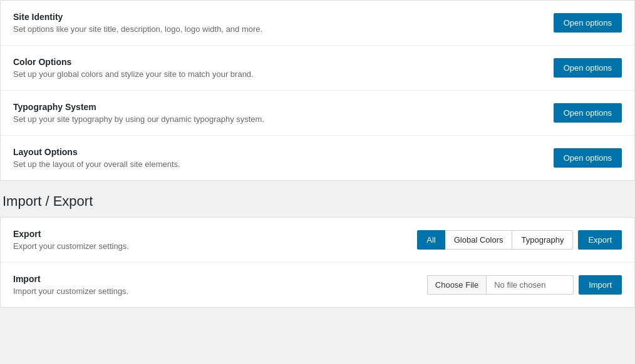  I want to click on typography-system-title: Typography System, so click(139, 107).